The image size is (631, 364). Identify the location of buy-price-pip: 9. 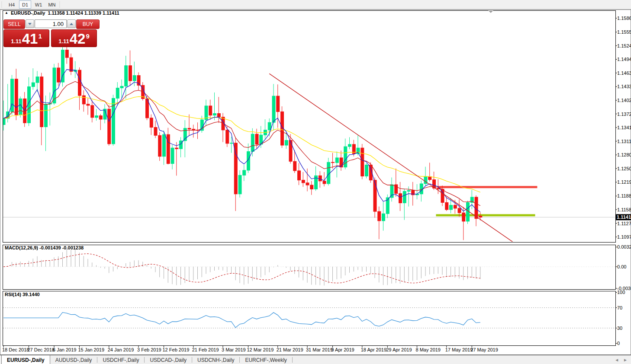
(87, 36).